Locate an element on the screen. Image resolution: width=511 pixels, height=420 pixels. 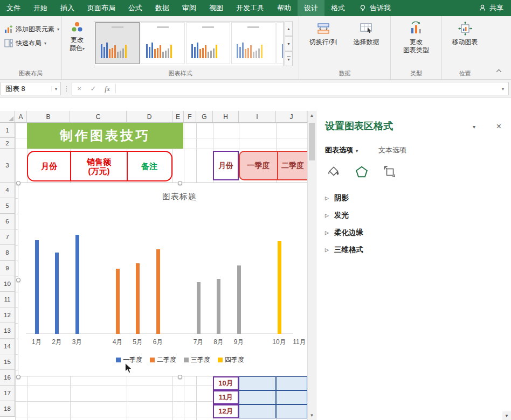
resize-handle-bottom-left is located at coordinates (18, 377).